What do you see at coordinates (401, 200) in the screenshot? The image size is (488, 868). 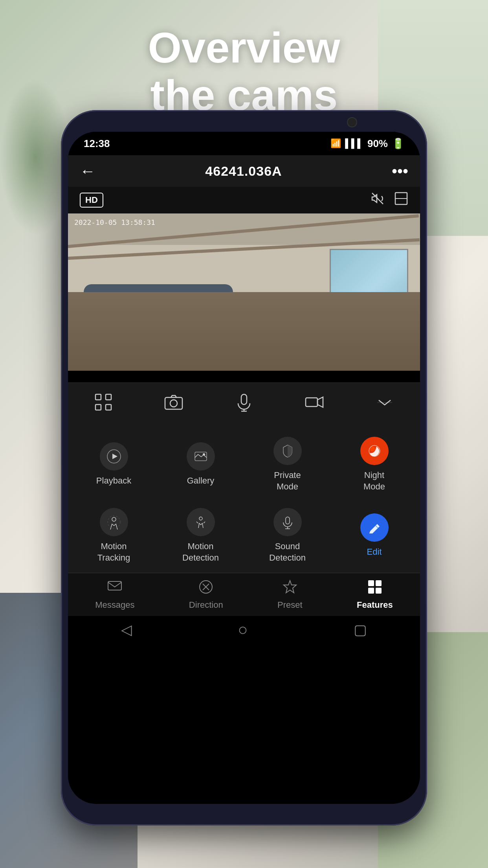 I see `layout-button` at bounding box center [401, 200].